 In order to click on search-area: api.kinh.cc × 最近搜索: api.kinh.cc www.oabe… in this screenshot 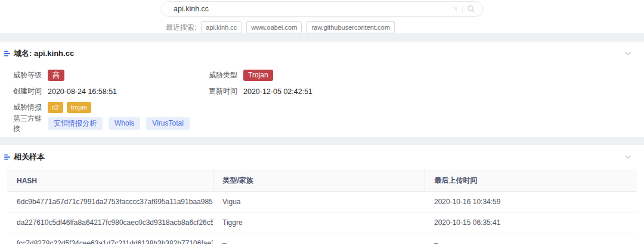, I will do `click(322, 17)`.